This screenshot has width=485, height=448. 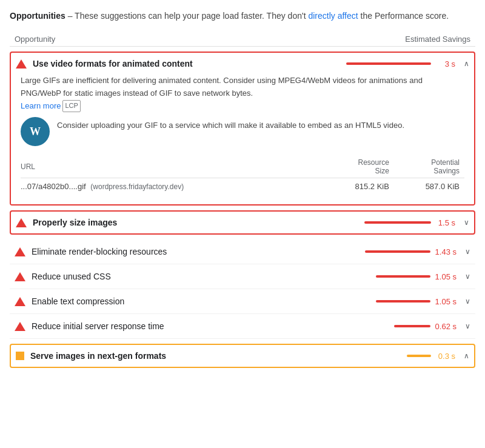 What do you see at coordinates (21, 223) in the screenshot?
I see `warning-icon-properly-size` at bounding box center [21, 223].